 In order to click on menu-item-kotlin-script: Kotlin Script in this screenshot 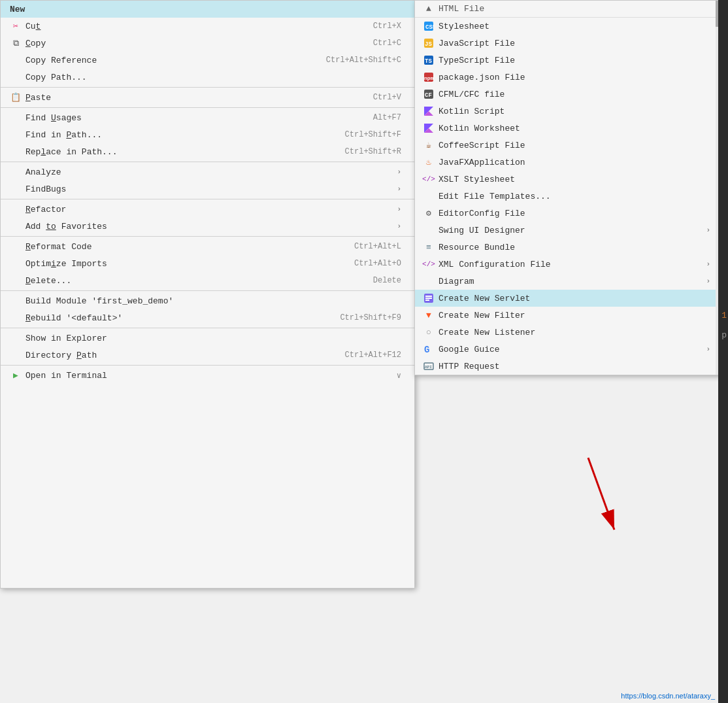, I will do `click(568, 111)`.